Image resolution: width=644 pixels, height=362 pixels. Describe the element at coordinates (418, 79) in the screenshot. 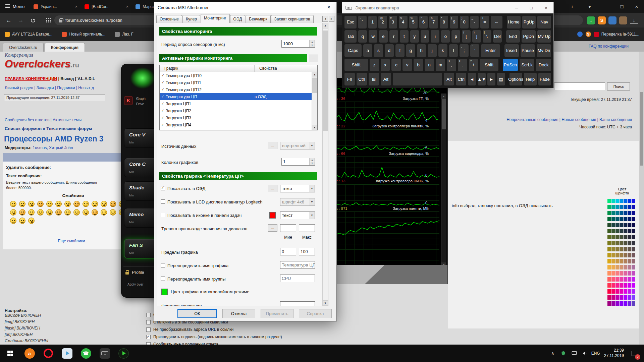

I see `key-space` at that location.